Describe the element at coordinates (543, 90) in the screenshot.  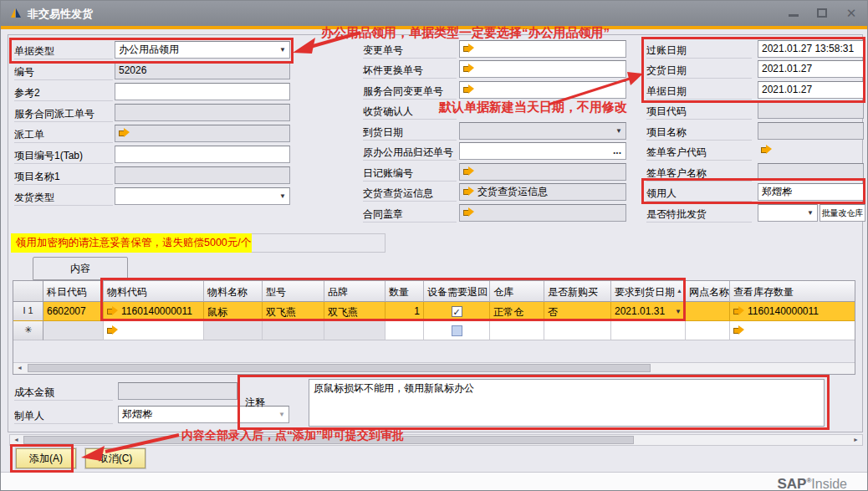
I see `contract-change-order-field` at that location.